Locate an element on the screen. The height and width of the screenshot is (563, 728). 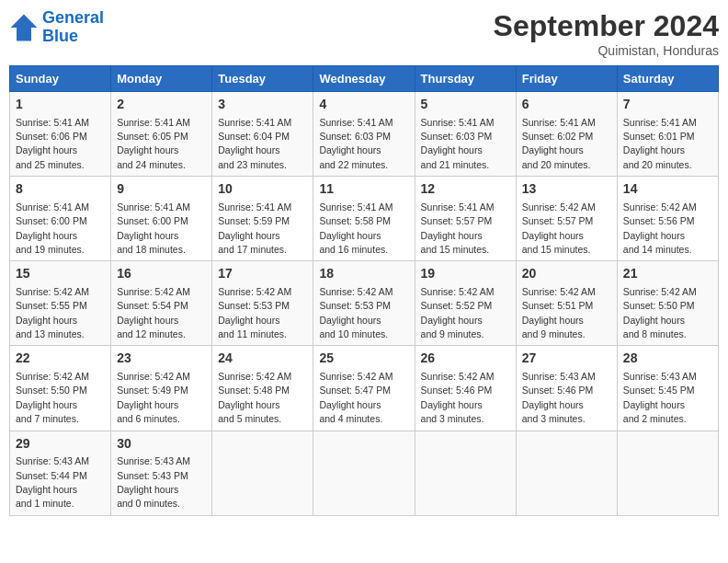
calendar-cell: 19 Sunrise: 5:42 AMSunset: 5:52 PMDaylig… is located at coordinates (465, 304).